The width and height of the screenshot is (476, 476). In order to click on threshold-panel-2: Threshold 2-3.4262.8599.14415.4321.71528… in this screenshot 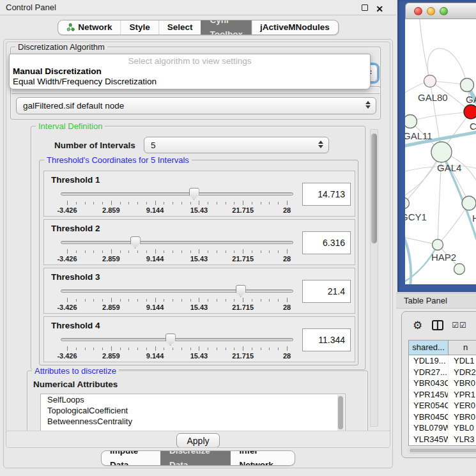, I will do `click(199, 242)`.